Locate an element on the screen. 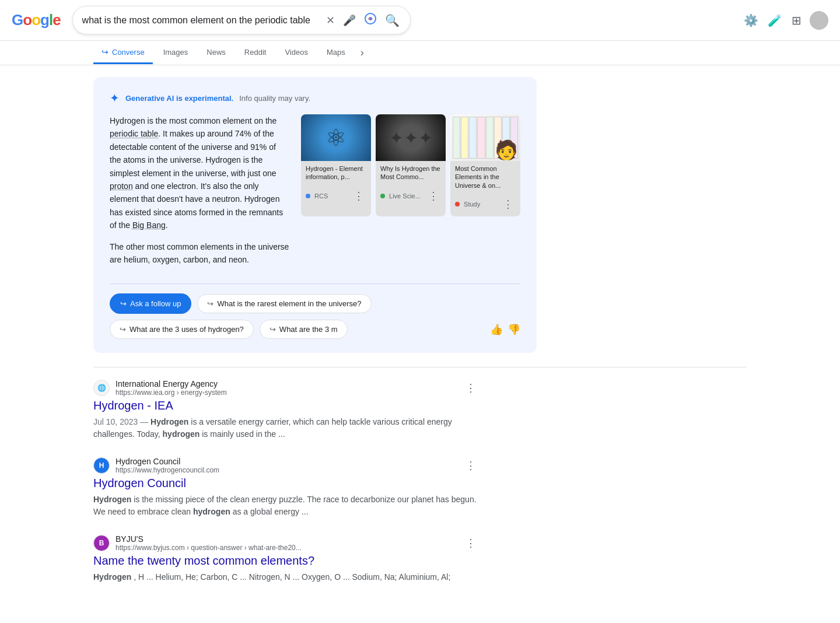 The height and width of the screenshot is (623, 840). ai-quality-label: Info quality may vary. is located at coordinates (275, 98).